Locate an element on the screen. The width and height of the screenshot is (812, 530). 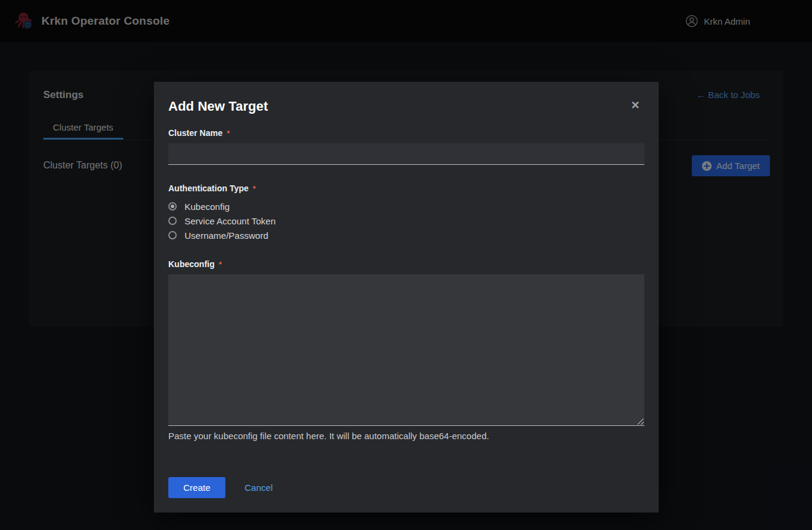
radio-service-account-token: Service Account Token is located at coordinates (406, 221).